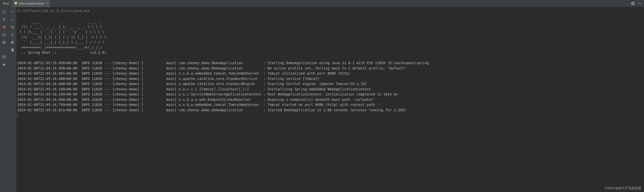  What do you see at coordinates (12, 19) in the screenshot?
I see `down-stack-button` at bounding box center [12, 19].